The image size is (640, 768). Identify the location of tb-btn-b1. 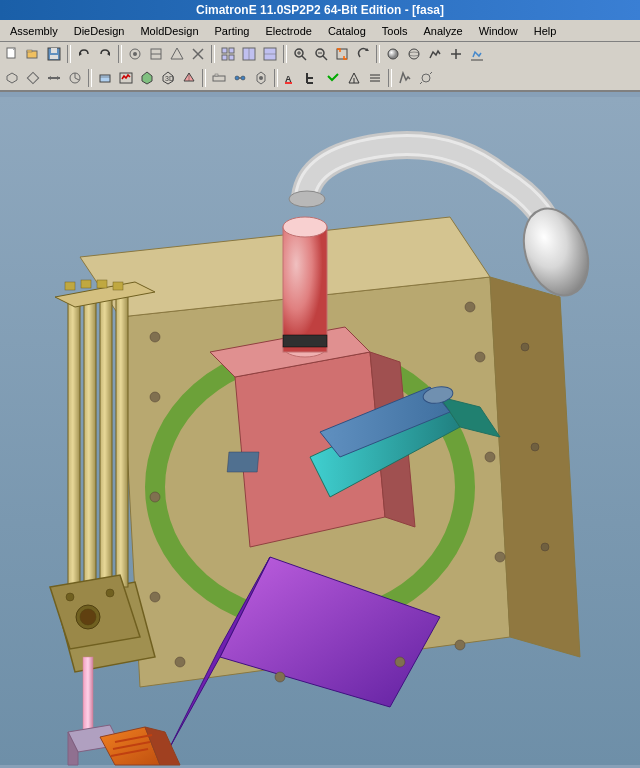
(435, 54).